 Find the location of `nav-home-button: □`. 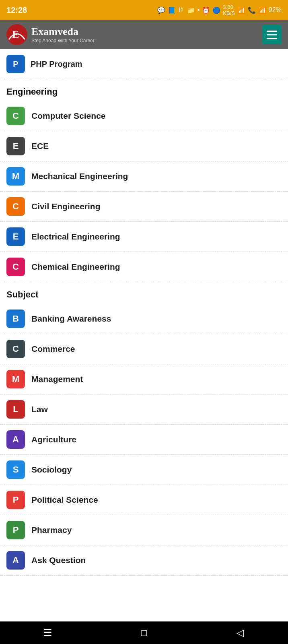

nav-home-button: □ is located at coordinates (144, 633).